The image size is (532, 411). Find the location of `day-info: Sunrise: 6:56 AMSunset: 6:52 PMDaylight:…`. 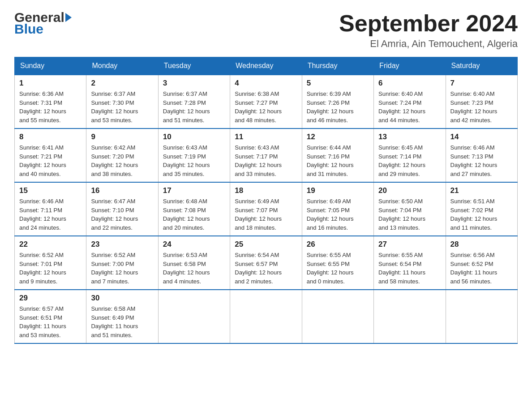

day-info: Sunrise: 6:56 AMSunset: 6:52 PMDaylight:… is located at coordinates (482, 268).